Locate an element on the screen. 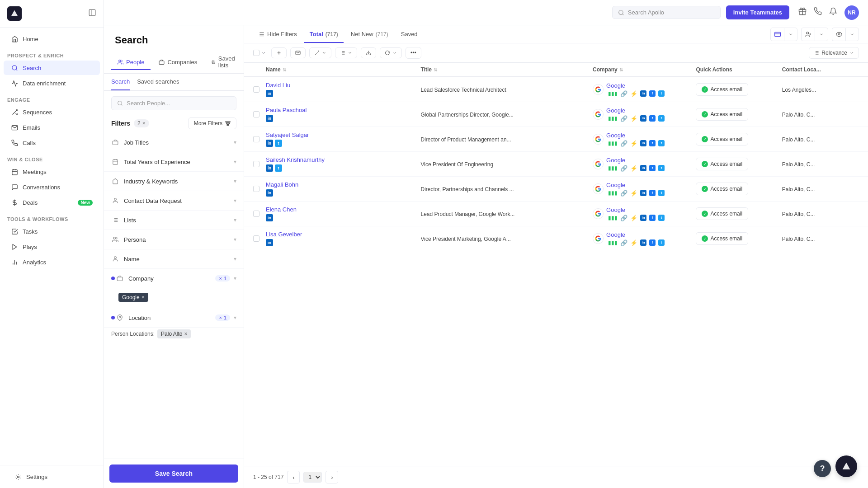 The width and height of the screenshot is (868, 488). name-sort-icon: ⇅ is located at coordinates (284, 70).